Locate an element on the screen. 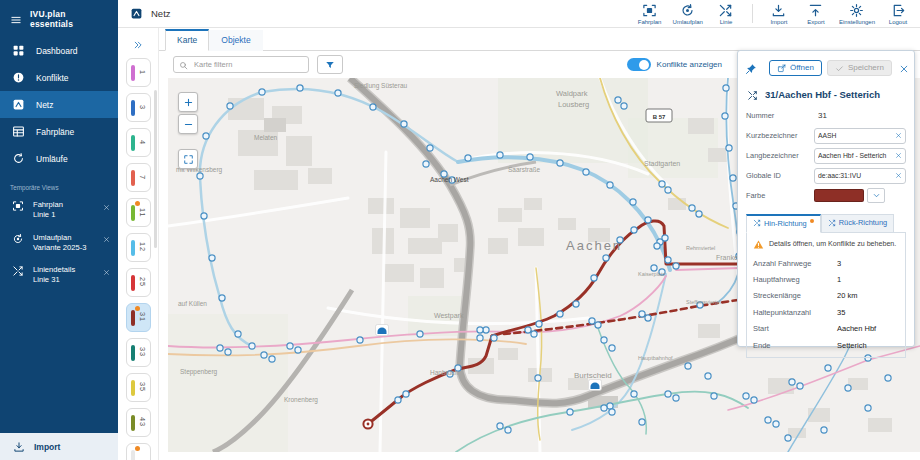 This screenshot has width=920, height=460. konflikte-toggle is located at coordinates (639, 64).